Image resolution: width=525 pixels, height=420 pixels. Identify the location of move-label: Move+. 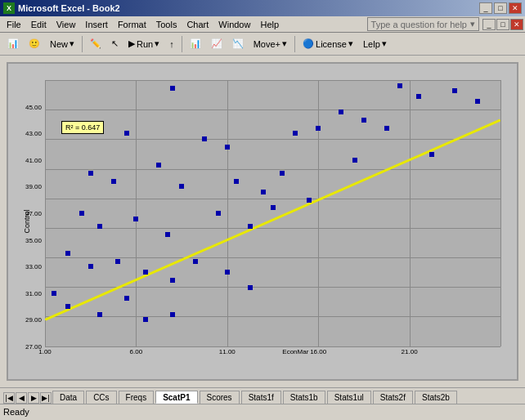
(267, 44).